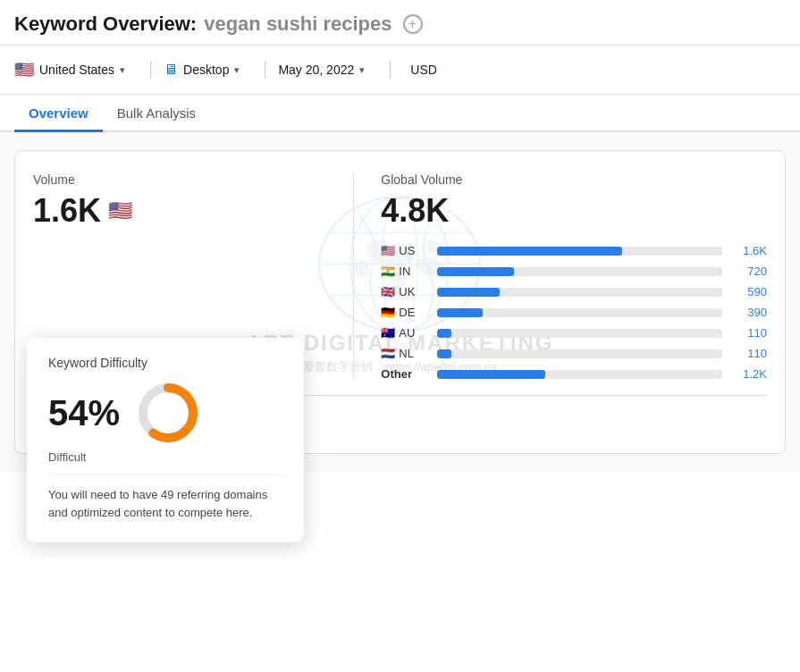 Image resolution: width=800 pixels, height=672 pixels. What do you see at coordinates (574, 180) in the screenshot?
I see `global-volume-label: Global Volume` at bounding box center [574, 180].